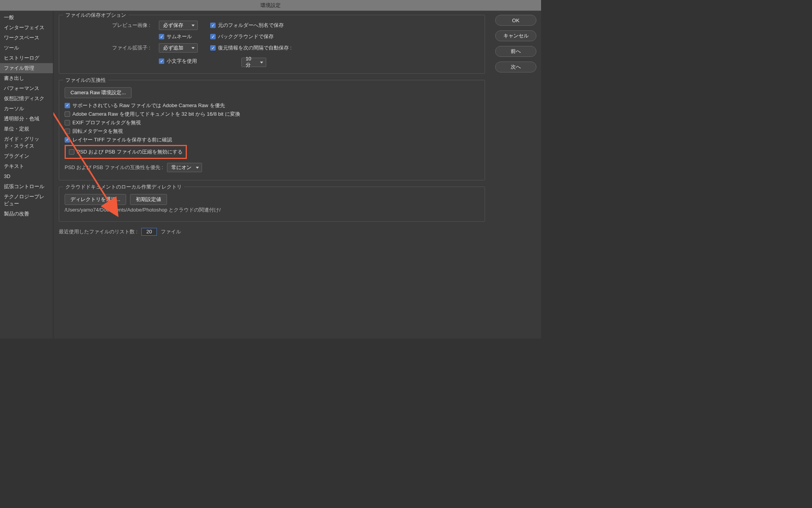  Describe the element at coordinates (86, 80) in the screenshot. I see `file-compatibility-legend: ファイルの互換性` at that location.